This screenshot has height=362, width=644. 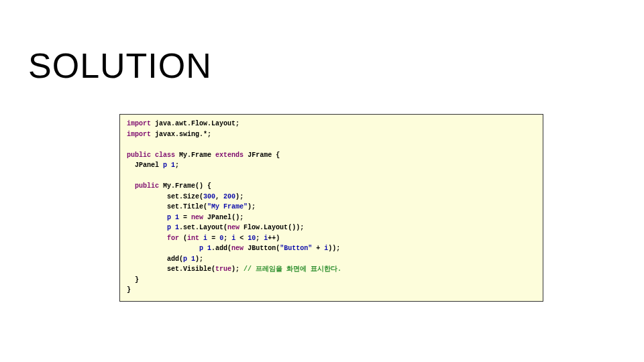 I want to click on inc: ++, so click(x=272, y=239).